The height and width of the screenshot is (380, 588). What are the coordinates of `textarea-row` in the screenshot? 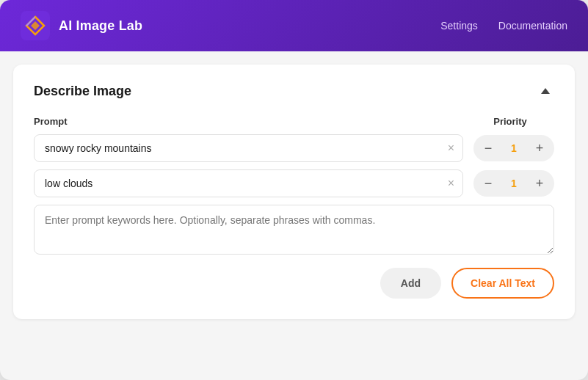 It's located at (294, 230).